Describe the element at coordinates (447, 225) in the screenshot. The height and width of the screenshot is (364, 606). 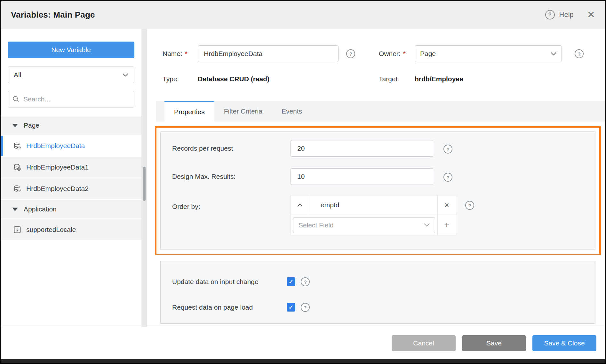
I see `plus-icon: +` at that location.